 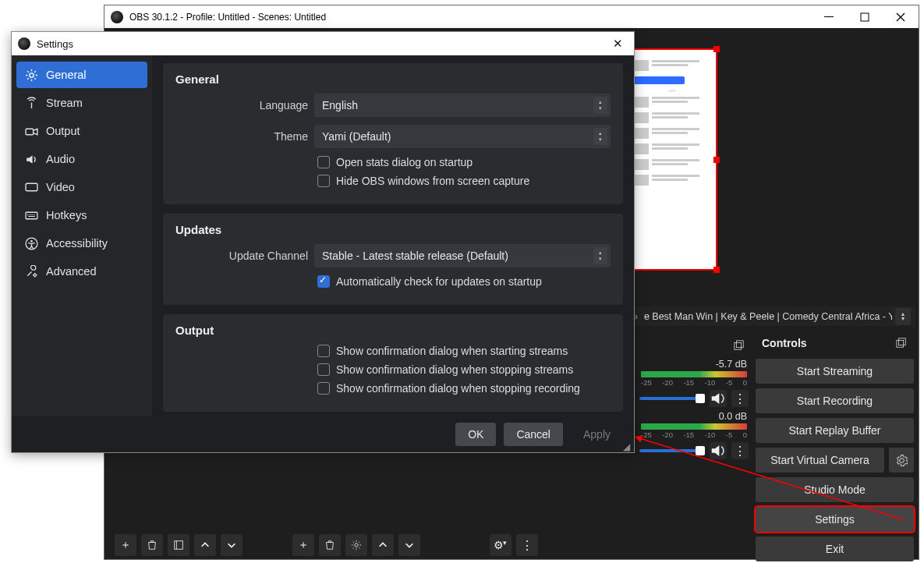 What do you see at coordinates (784, 343) in the screenshot?
I see `panel-title: Controls` at bounding box center [784, 343].